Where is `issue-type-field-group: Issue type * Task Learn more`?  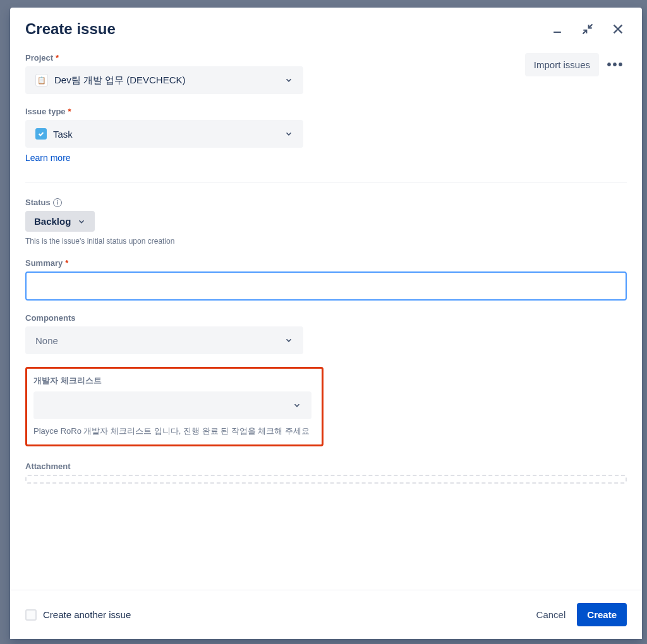 issue-type-field-group: Issue type * Task Learn more is located at coordinates (164, 135).